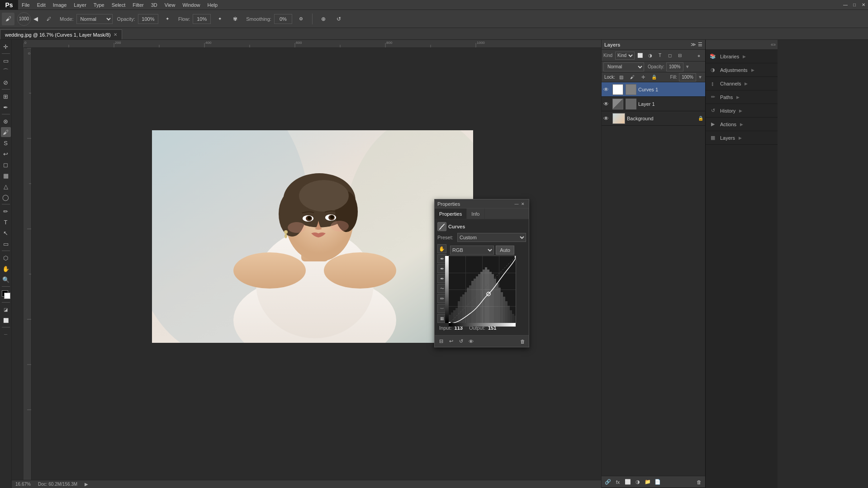 This screenshot has width=868, height=488. I want to click on channels-panel-row: ⫿ Channels ▶, so click(742, 84).